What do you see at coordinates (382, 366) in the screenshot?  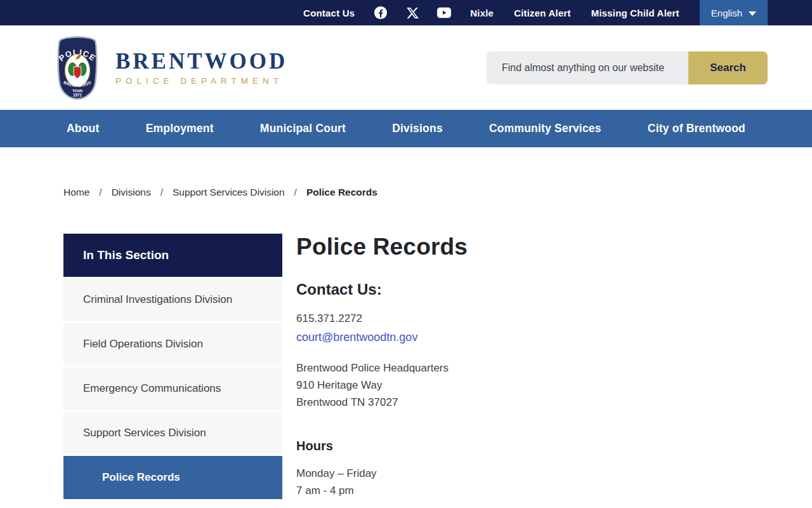 I see `main-content: Police Records Contact Us: 615.371.2272 …` at bounding box center [382, 366].